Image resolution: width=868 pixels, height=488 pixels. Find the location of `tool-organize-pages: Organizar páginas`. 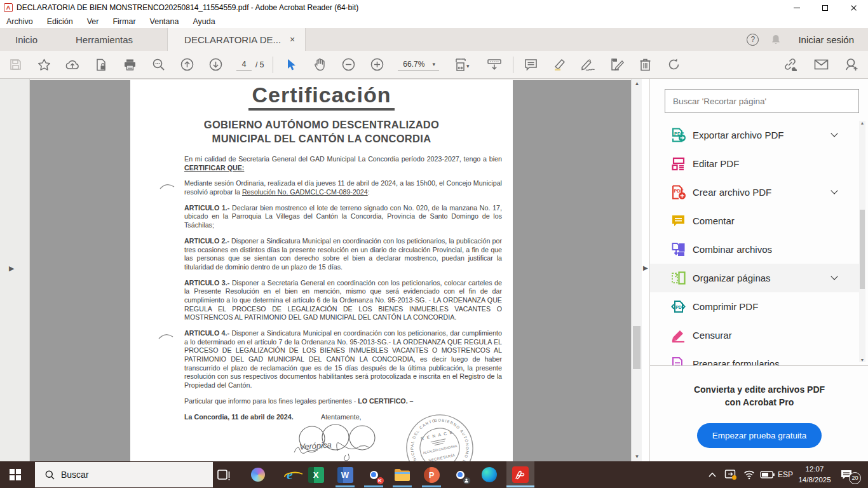

tool-organize-pages: Organizar páginas is located at coordinates (755, 278).